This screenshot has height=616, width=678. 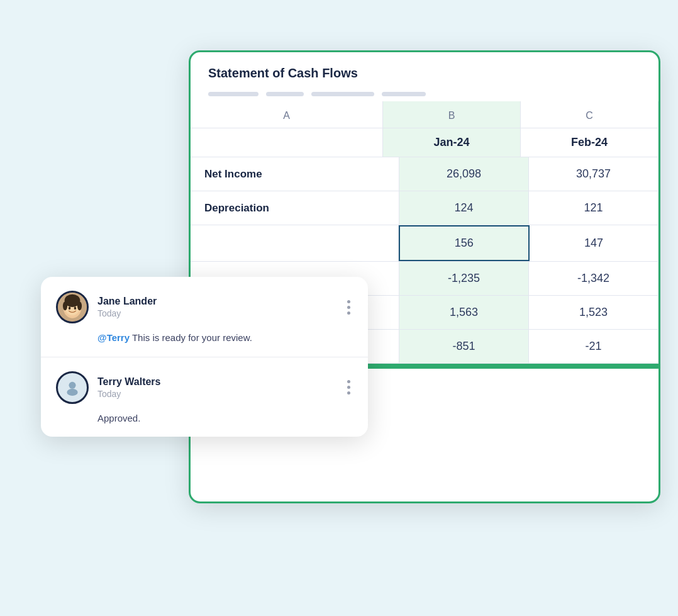 I want to click on terry-comment-text: Approved., so click(x=225, y=419).